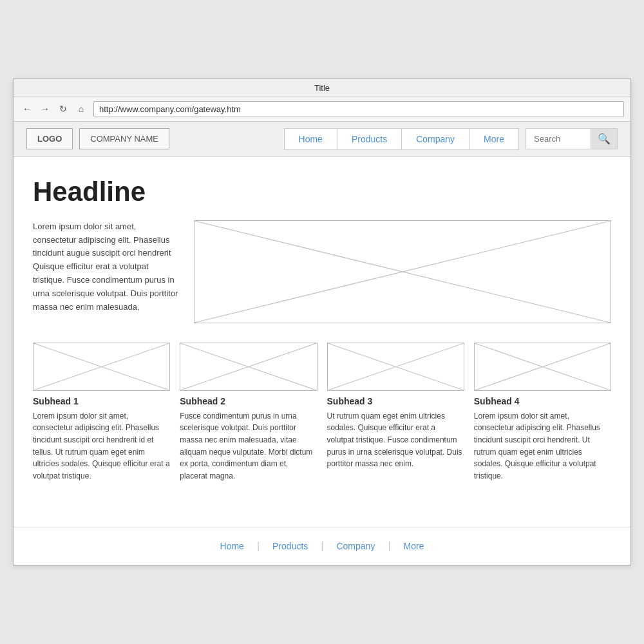  I want to click on search-input, so click(558, 139).